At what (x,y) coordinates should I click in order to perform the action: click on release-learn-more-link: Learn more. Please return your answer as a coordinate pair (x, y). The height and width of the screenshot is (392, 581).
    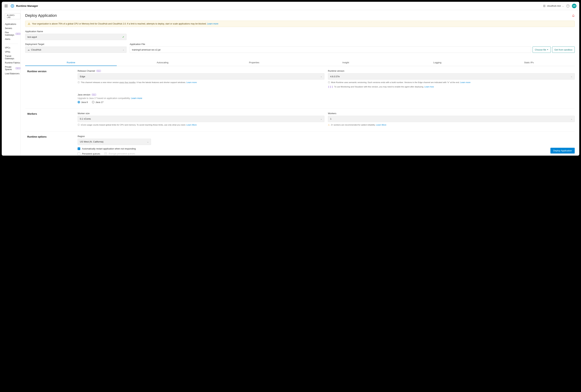
    Looking at the image, I should click on (192, 82).